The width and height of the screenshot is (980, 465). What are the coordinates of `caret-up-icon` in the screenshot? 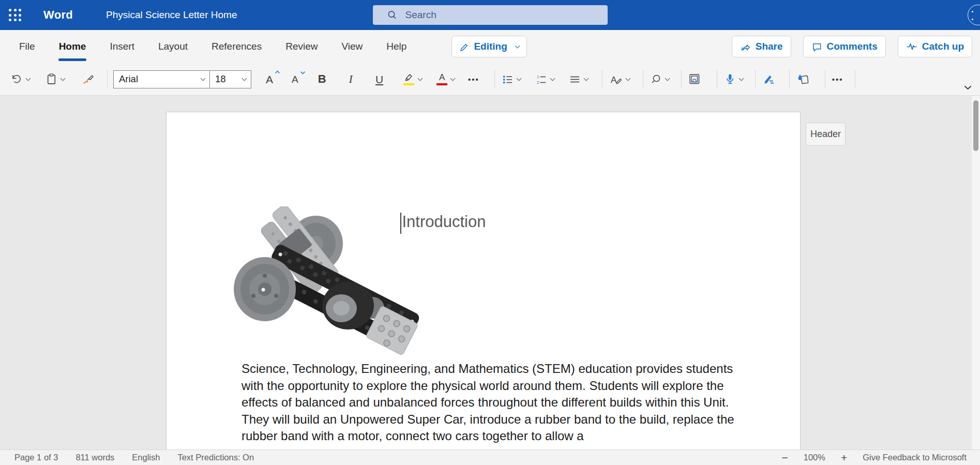 It's located at (277, 72).